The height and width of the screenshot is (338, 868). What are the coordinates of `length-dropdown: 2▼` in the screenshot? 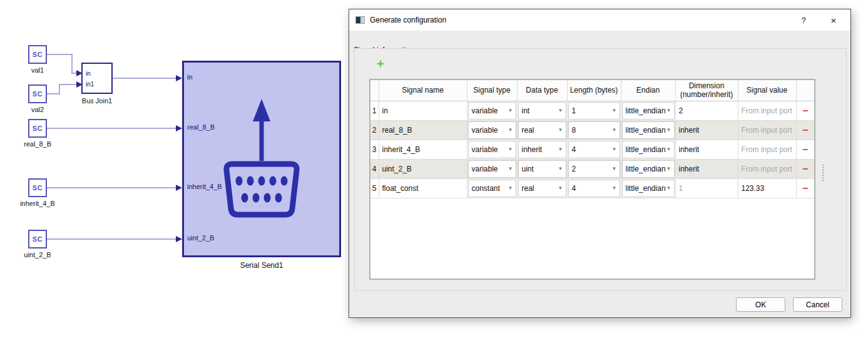 It's located at (595, 169).